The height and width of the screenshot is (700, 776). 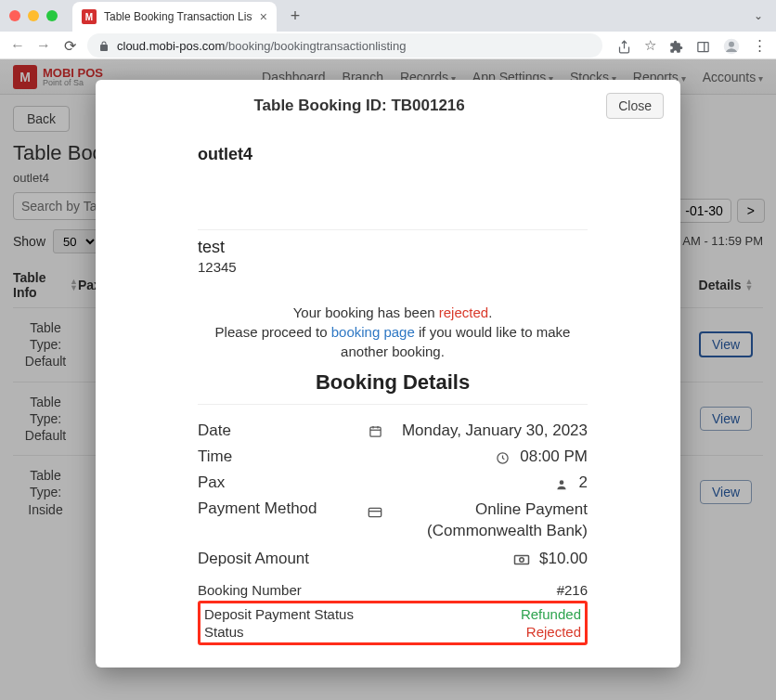 I want to click on window-controls, so click(x=33, y=16).